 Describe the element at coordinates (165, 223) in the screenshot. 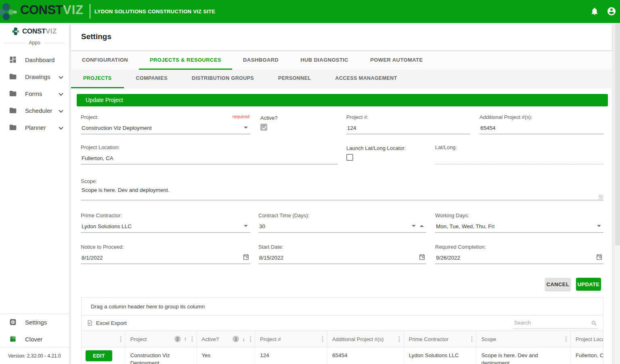

I see `prime-contractor-select: Prime Contractor: Lydon Solutions LLC` at that location.